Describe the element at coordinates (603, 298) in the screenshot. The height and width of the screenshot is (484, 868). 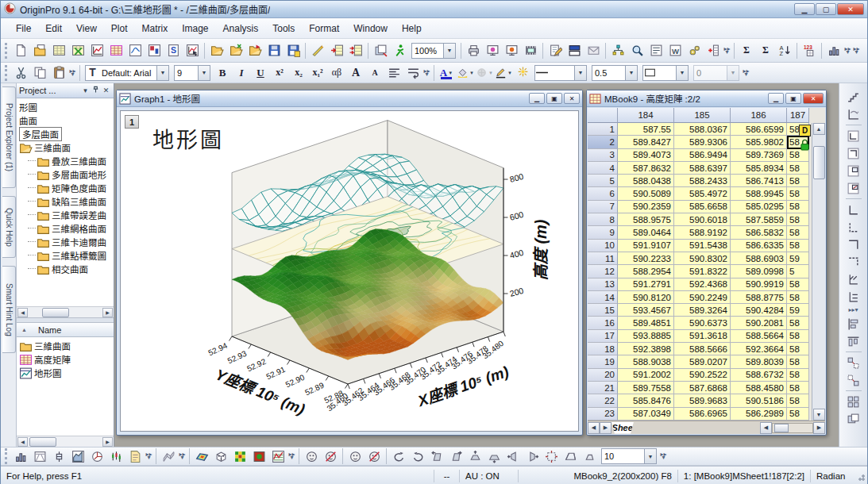
I see `row-header-14: 14` at that location.